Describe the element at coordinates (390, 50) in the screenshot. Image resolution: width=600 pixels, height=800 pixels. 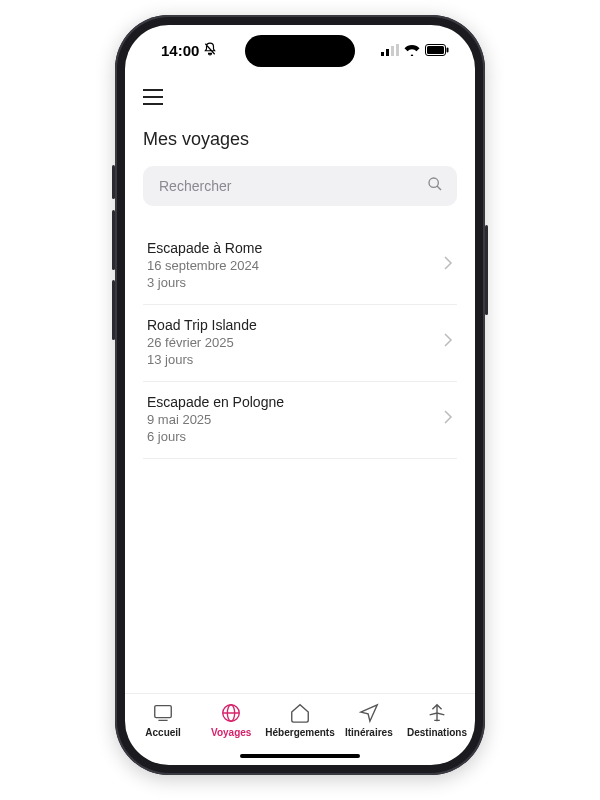
I see `cellular-icon` at that location.